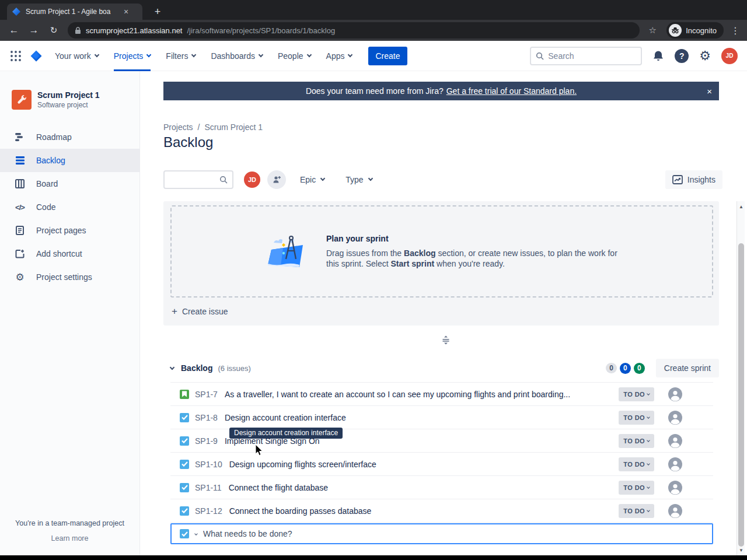 Image resolution: width=747 pixels, height=560 pixels. Describe the element at coordinates (14, 30) in the screenshot. I see `back-icon` at that location.